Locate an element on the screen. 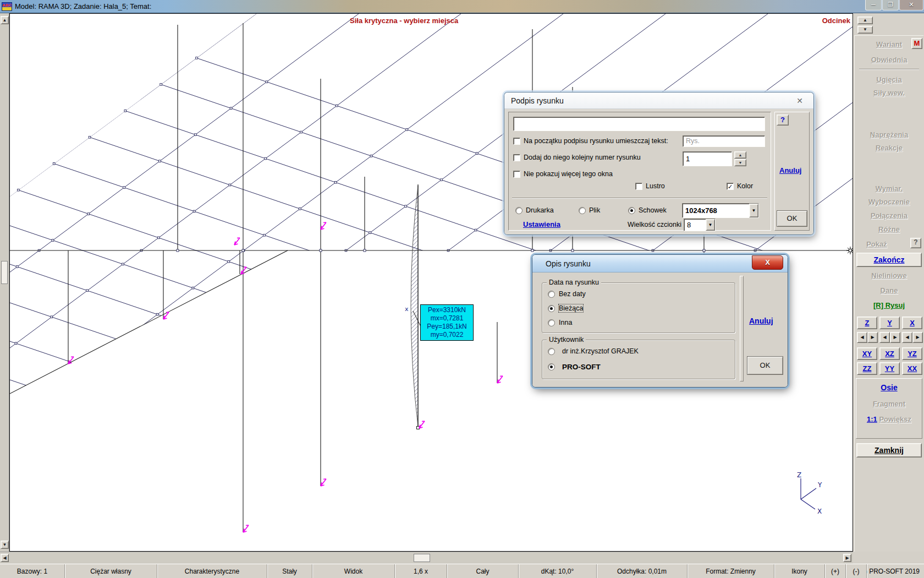  vscroll-thumb is located at coordinates (4, 272).